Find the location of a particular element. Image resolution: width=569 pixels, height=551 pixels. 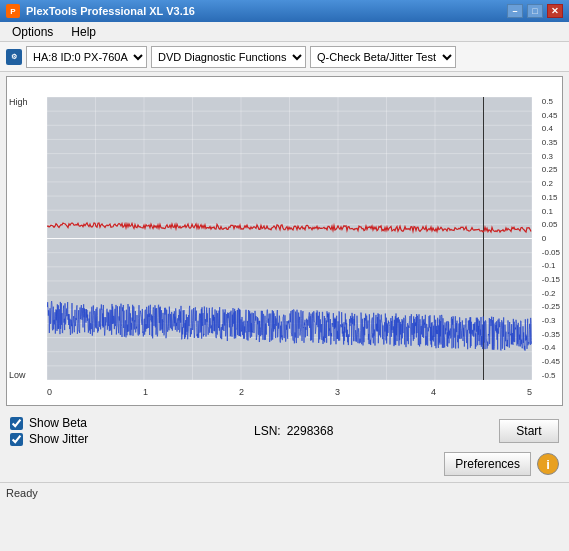

bottom-panel: Show Beta Show Jitter LSN: 2298368 Start… is located at coordinates (284, 446).